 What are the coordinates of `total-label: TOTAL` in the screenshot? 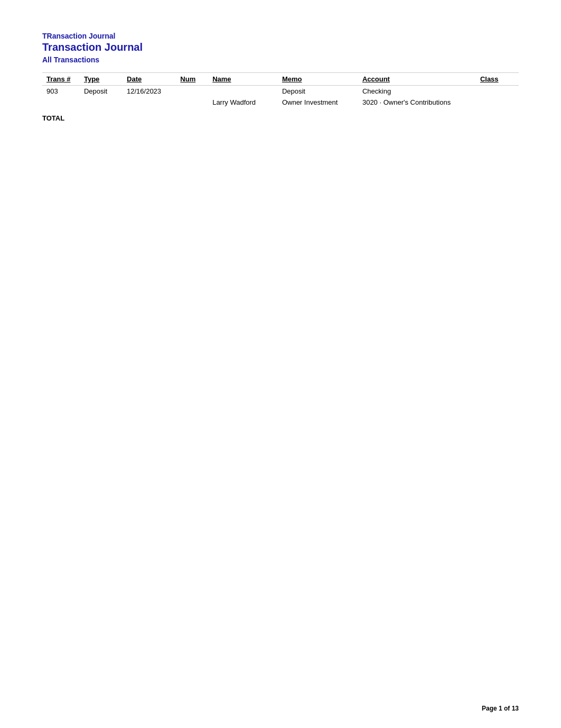 It's located at (280, 118).